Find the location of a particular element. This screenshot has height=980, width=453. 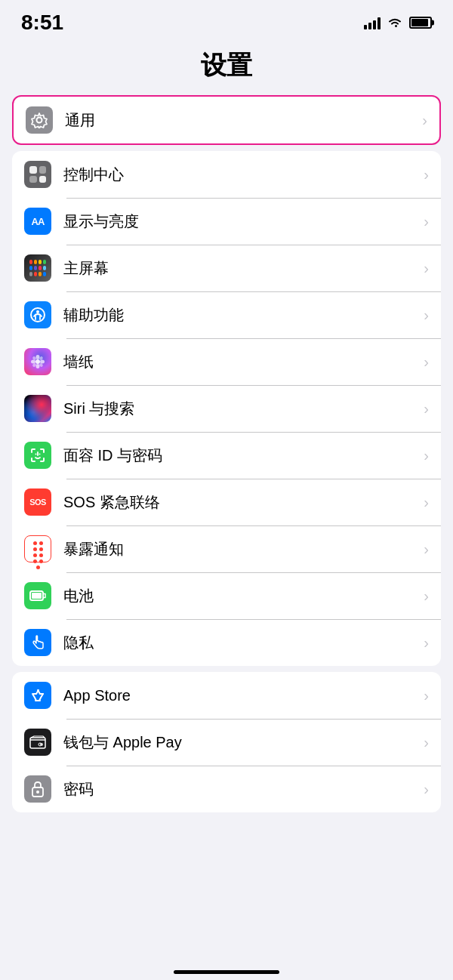

accessibility-chevron: › is located at coordinates (426, 316).